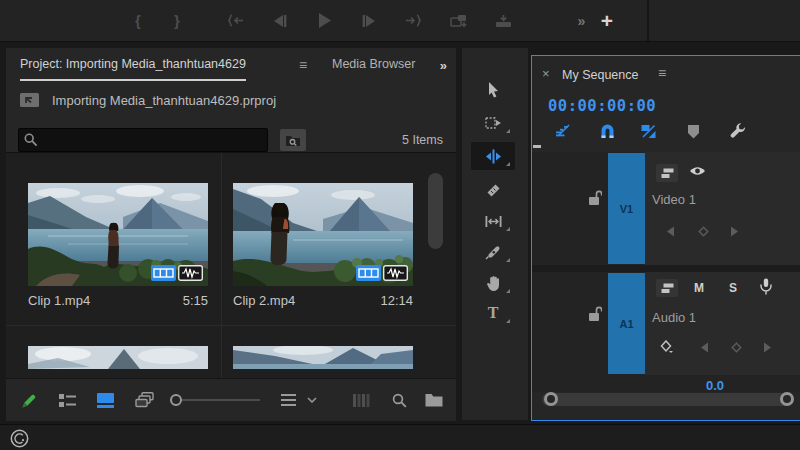 Image resolution: width=800 pixels, height=450 pixels. Describe the element at coordinates (164, 100) in the screenshot. I see `project-file-name: Importing Media_thanhtuan4629.prproj` at that location.